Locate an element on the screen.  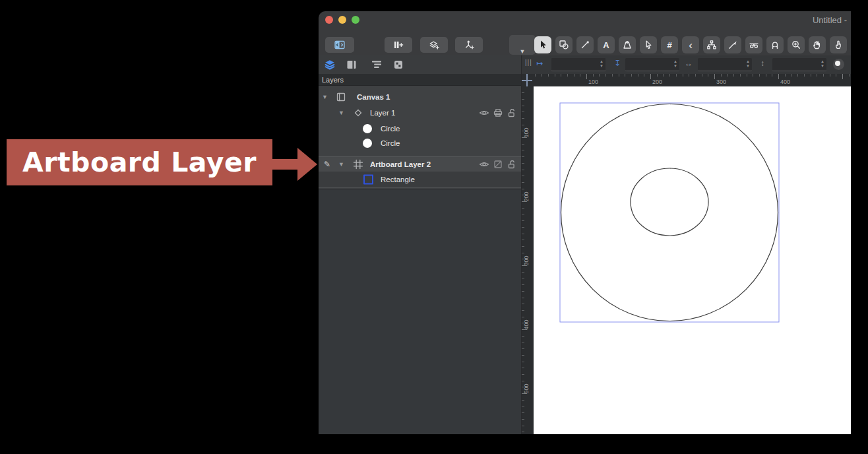
assets-tab-icon is located at coordinates (398, 65).